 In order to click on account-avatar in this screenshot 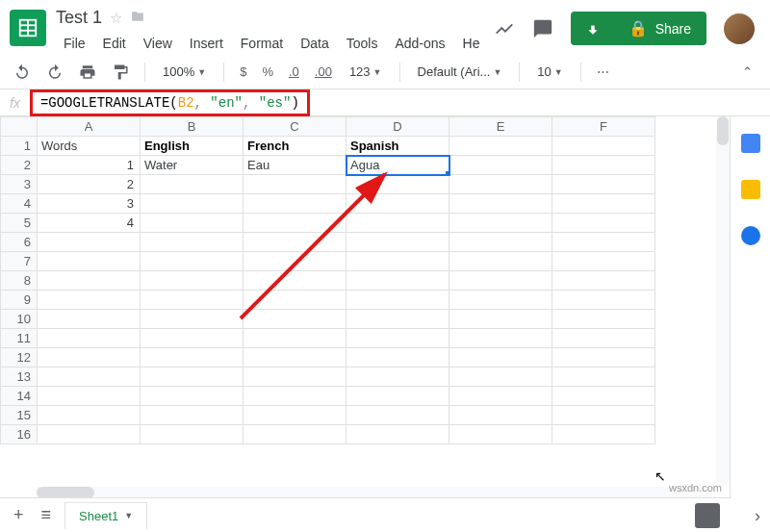, I will do `click(739, 29)`.